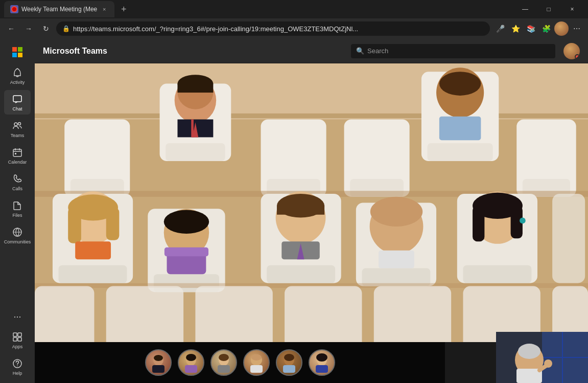 This screenshot has width=588, height=383. I want to click on sidebar-item-files: Files, so click(17, 209).